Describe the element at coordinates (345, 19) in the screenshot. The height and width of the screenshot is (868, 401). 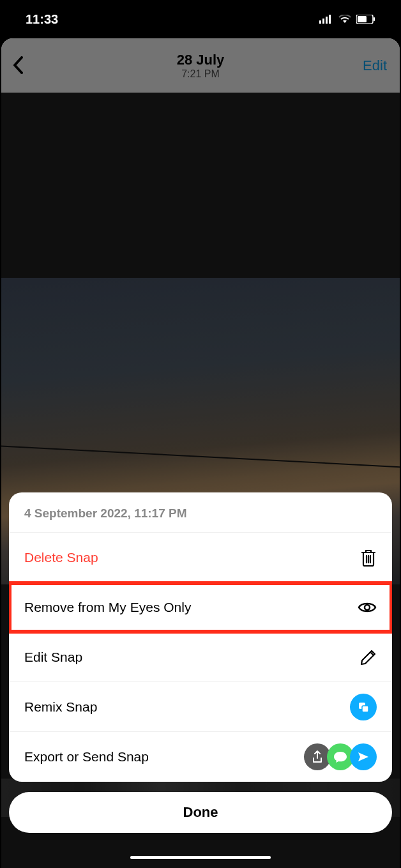
I see `wifi-icon` at that location.